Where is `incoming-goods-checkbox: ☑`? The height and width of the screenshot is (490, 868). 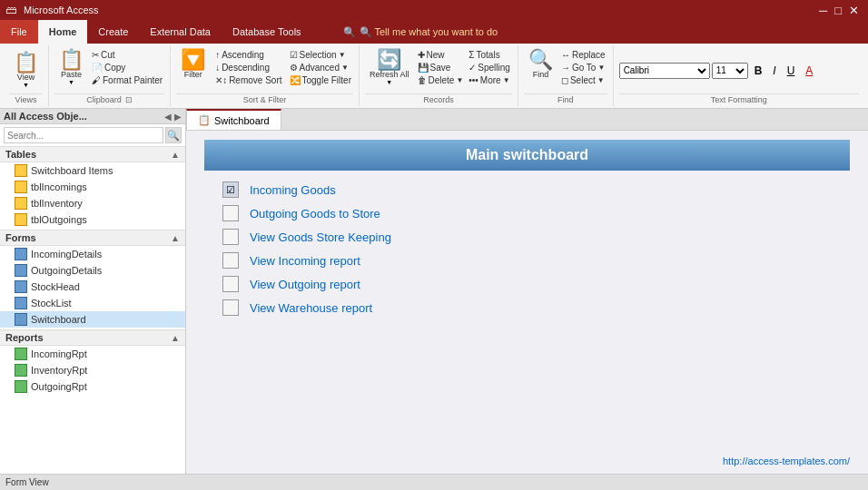 incoming-goods-checkbox: ☑ is located at coordinates (231, 190).